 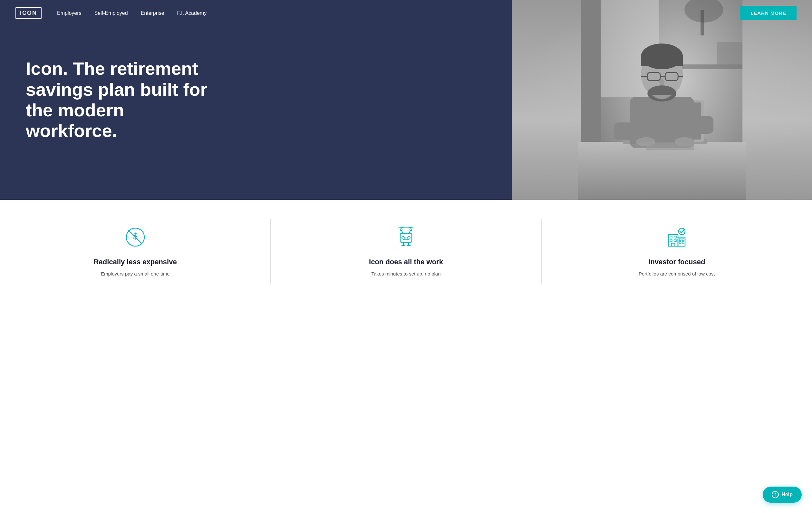 What do you see at coordinates (135, 274) in the screenshot?
I see `feature-1-desc: Employers pay a small one-time` at bounding box center [135, 274].